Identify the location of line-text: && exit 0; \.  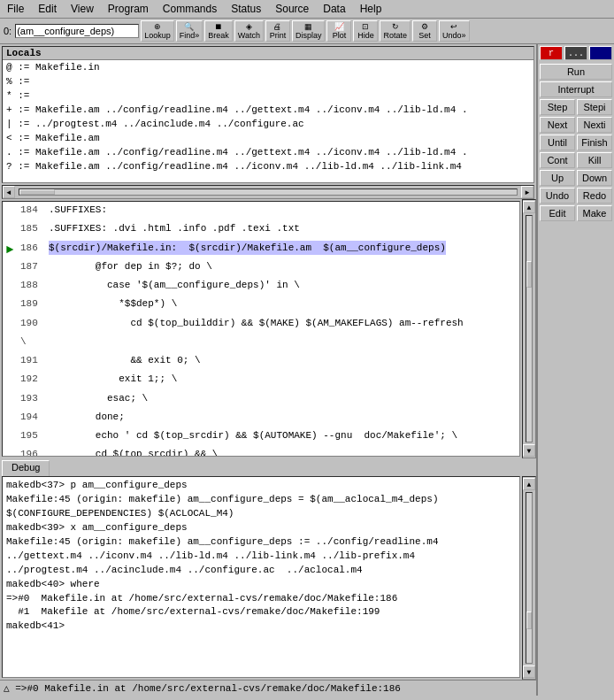
(125, 361).